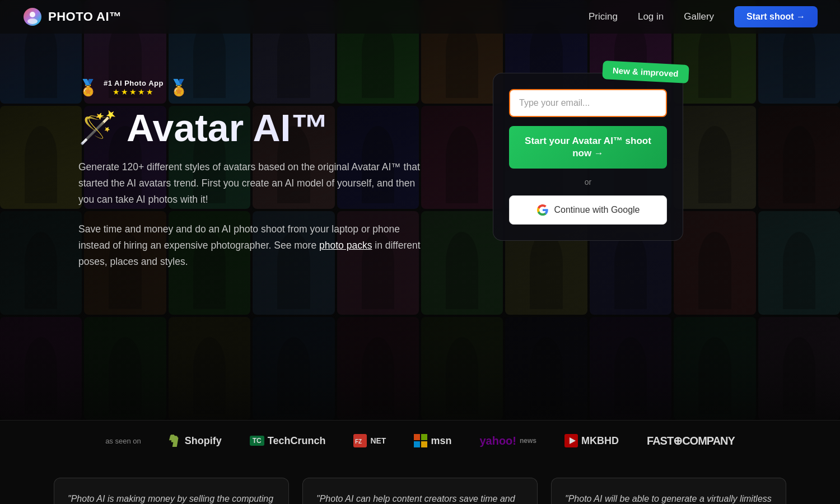 This screenshot has width=840, height=504. What do you see at coordinates (32, 17) in the screenshot?
I see `logo-icon` at bounding box center [32, 17].